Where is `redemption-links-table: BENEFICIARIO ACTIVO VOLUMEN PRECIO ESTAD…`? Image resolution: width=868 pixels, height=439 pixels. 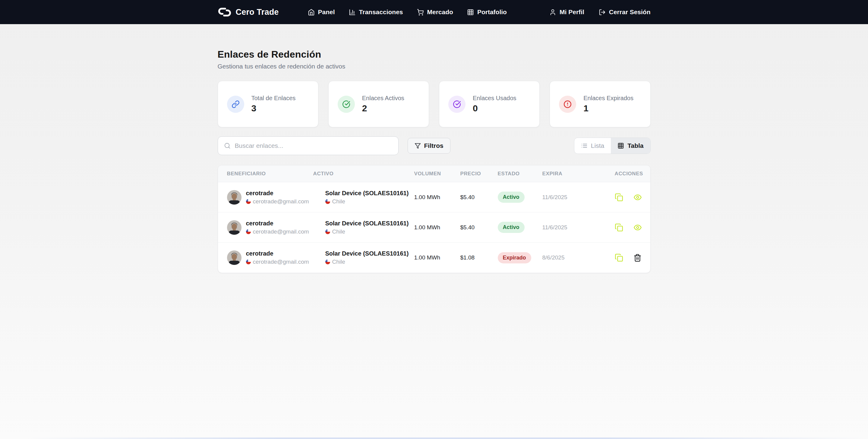 redemption-links-table: BENEFICIARIO ACTIVO VOLUMEN PRECIO ESTAD… is located at coordinates (434, 219).